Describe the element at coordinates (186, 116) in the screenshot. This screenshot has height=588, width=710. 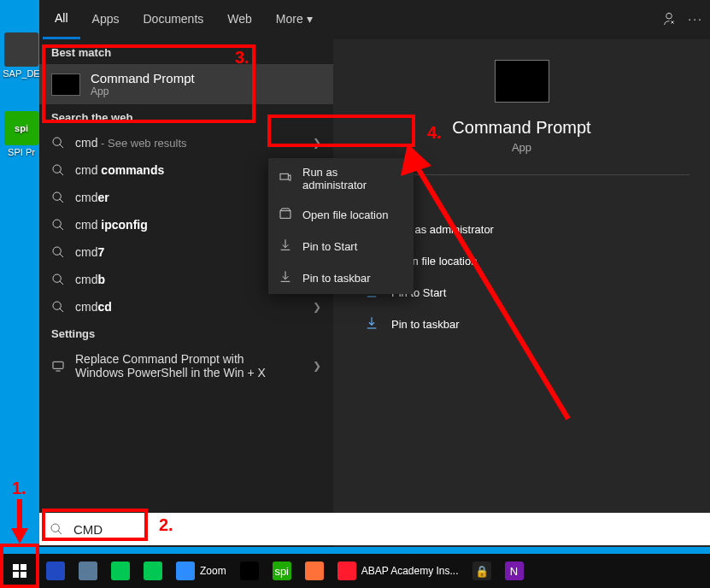
I see `section-search-web: Search the web` at that location.